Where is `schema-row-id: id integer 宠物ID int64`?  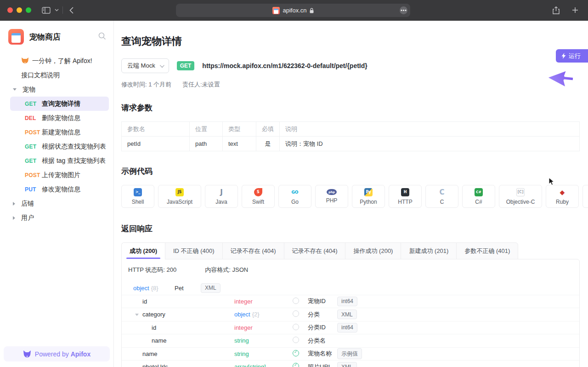
schema-row-id: id integer 宠物ID int64 is located at coordinates (351, 302).